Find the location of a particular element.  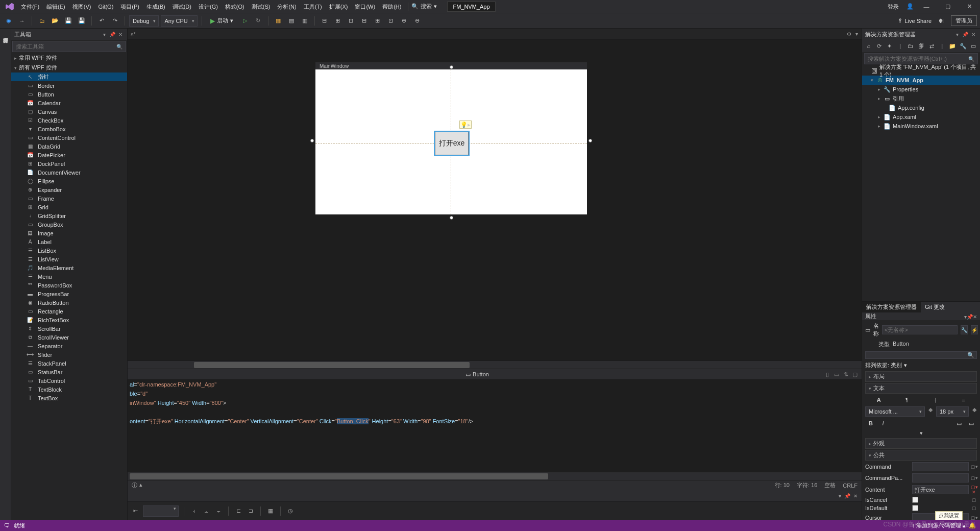

save-all-icon: 💾 is located at coordinates (82, 21).